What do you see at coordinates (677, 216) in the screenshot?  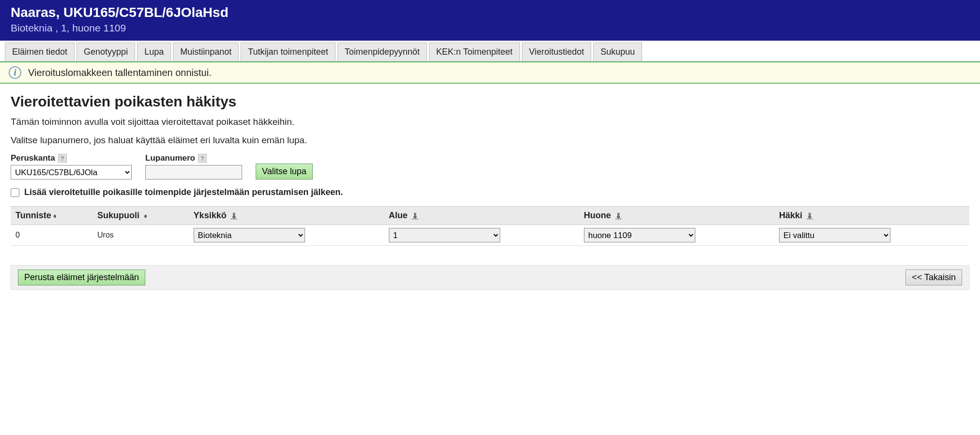 I see `col-huone: Huone ⇓` at bounding box center [677, 216].